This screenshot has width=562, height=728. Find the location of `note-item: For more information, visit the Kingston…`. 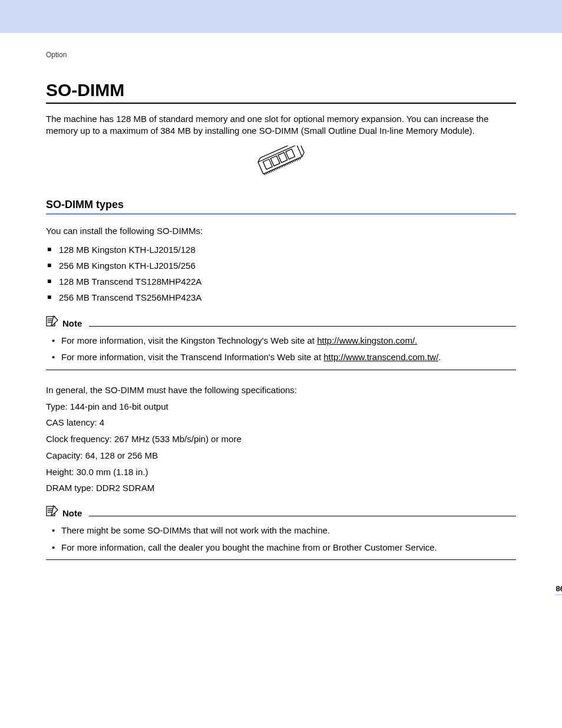

note-item: For more information, visit the Kingston… is located at coordinates (284, 341).